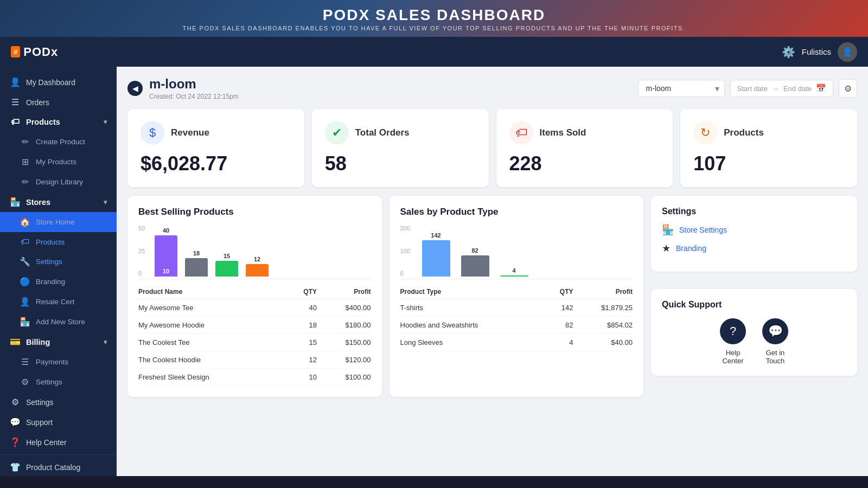 Image resolution: width=868 pixels, height=488 pixels. I want to click on type-profit-cell: $1,879.25, so click(603, 308).